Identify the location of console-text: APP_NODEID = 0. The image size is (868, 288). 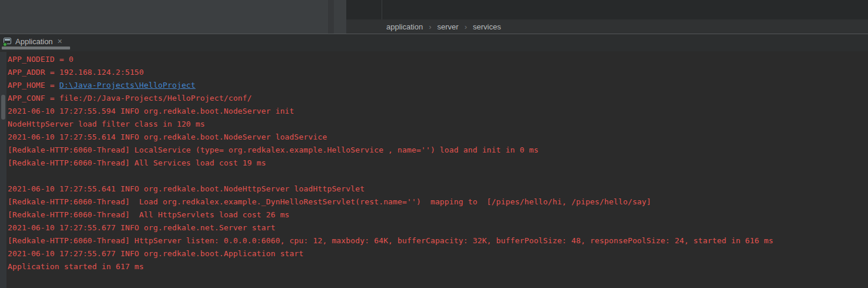
(41, 59).